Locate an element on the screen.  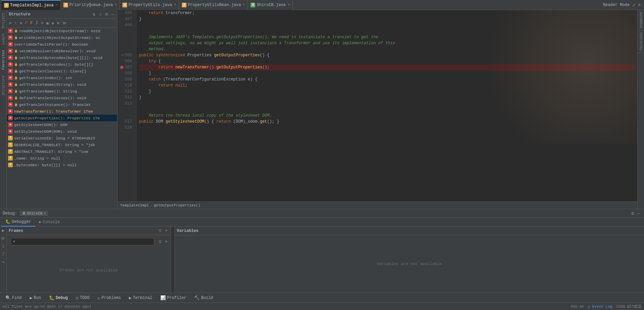
debug-side-icon-1: ▶ is located at coordinates (3, 231).